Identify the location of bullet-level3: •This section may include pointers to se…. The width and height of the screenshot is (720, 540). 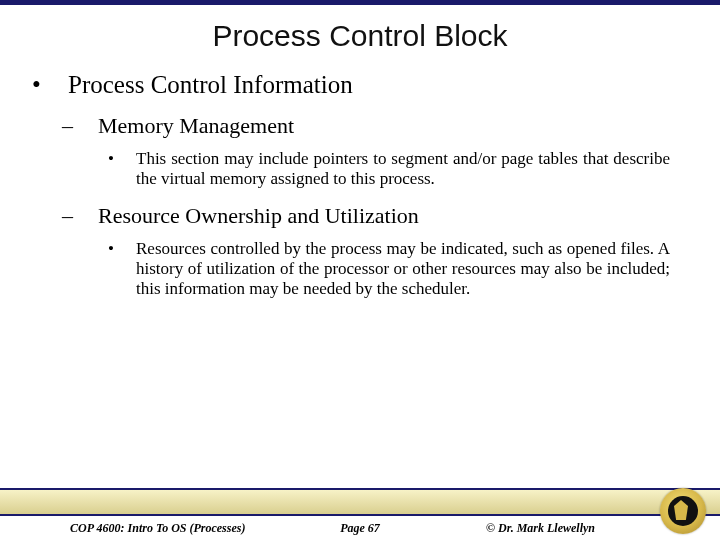
(396, 169).